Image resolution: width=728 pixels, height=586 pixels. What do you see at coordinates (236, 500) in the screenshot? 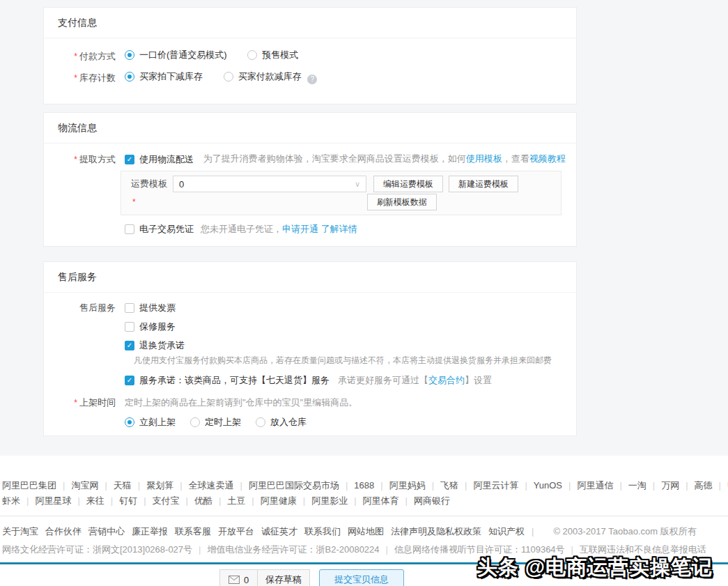
I see `footer-family-link: 土豆` at bounding box center [236, 500].